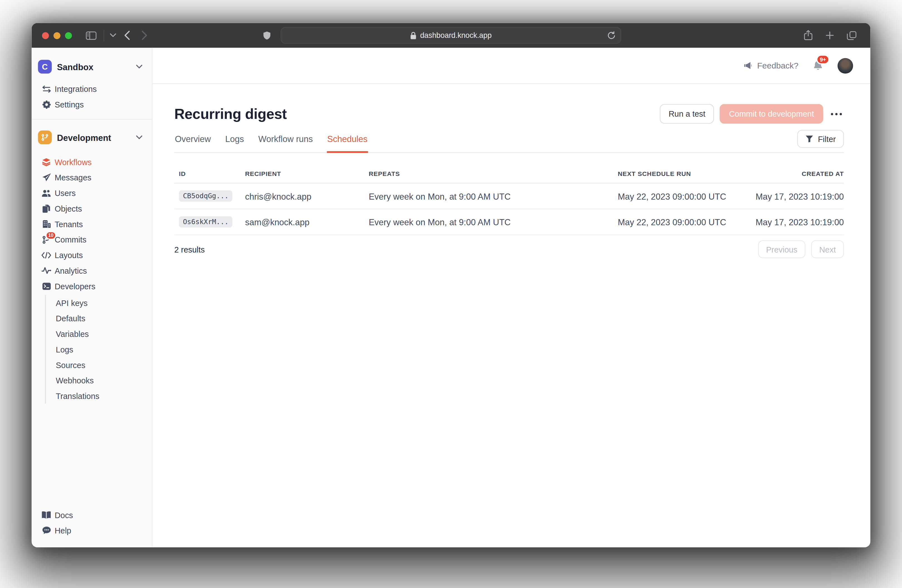  What do you see at coordinates (830, 36) in the screenshot?
I see `new-tab-icon` at bounding box center [830, 36].